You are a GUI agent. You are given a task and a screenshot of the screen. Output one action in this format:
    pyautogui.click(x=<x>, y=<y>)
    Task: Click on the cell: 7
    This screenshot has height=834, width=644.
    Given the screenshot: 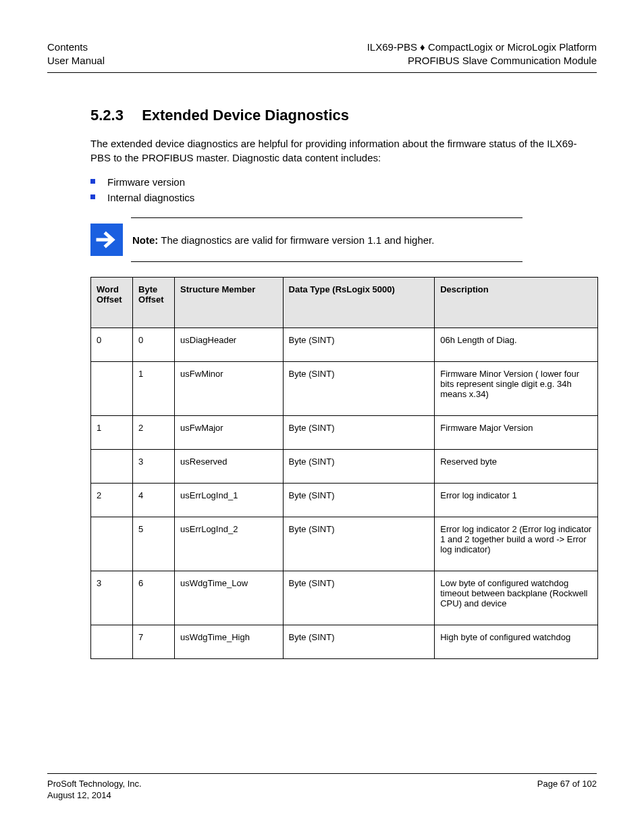 What is the action you would take?
    pyautogui.click(x=154, y=642)
    